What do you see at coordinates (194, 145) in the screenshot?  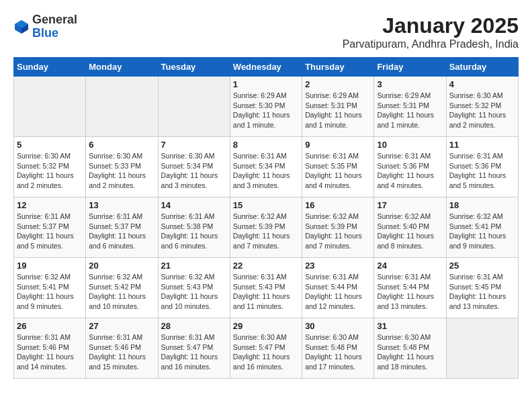 I see `day-number: 7` at bounding box center [194, 145].